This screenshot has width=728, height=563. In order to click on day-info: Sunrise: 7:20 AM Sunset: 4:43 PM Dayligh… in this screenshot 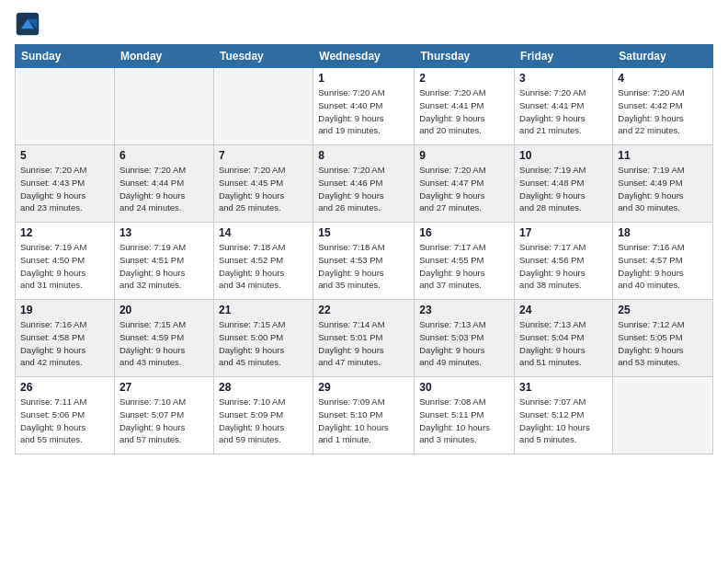, I will do `click(64, 190)`.